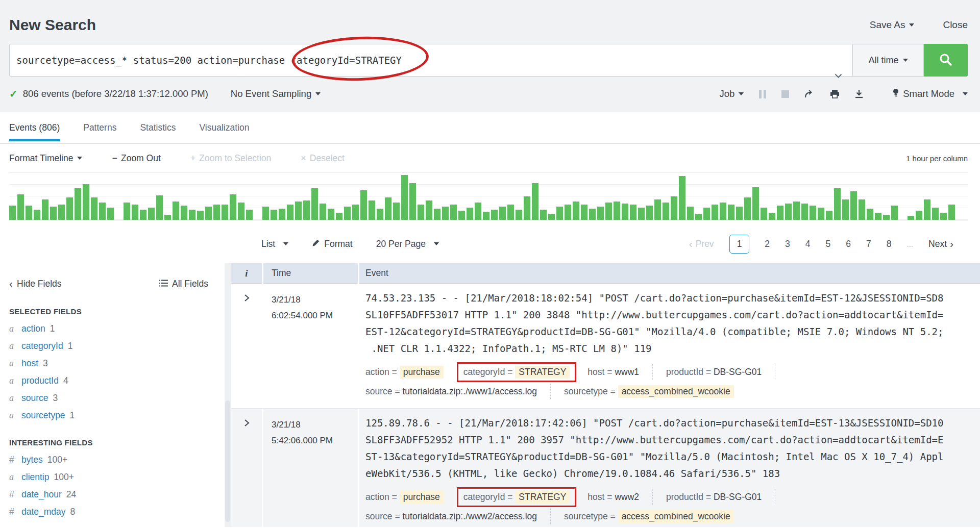 Image resolution: width=980 pixels, height=528 pixels. What do you see at coordinates (109, 512) in the screenshot?
I see `field-date_mday: #date_mday8` at bounding box center [109, 512].